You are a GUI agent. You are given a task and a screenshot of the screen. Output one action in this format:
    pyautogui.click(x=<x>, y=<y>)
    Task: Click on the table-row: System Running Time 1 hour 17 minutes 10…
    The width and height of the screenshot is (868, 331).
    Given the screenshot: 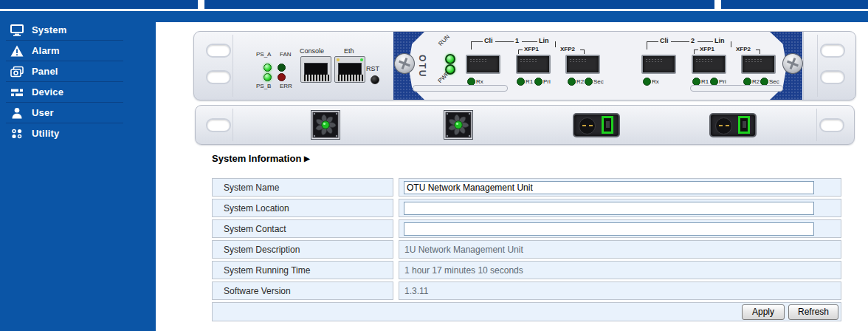 What is the action you would take?
    pyautogui.click(x=527, y=270)
    